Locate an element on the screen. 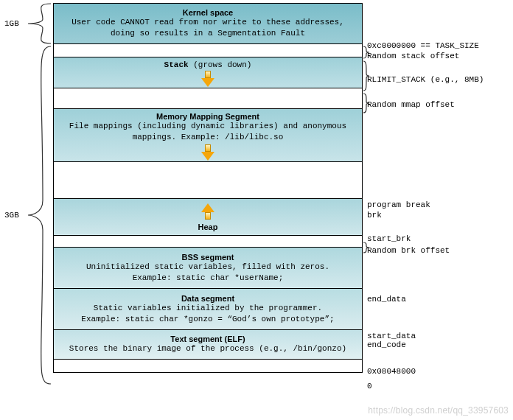 This screenshot has width=513, height=420. watermark: https://blog.csdn.net/qq_33957603 is located at coordinates (438, 410).